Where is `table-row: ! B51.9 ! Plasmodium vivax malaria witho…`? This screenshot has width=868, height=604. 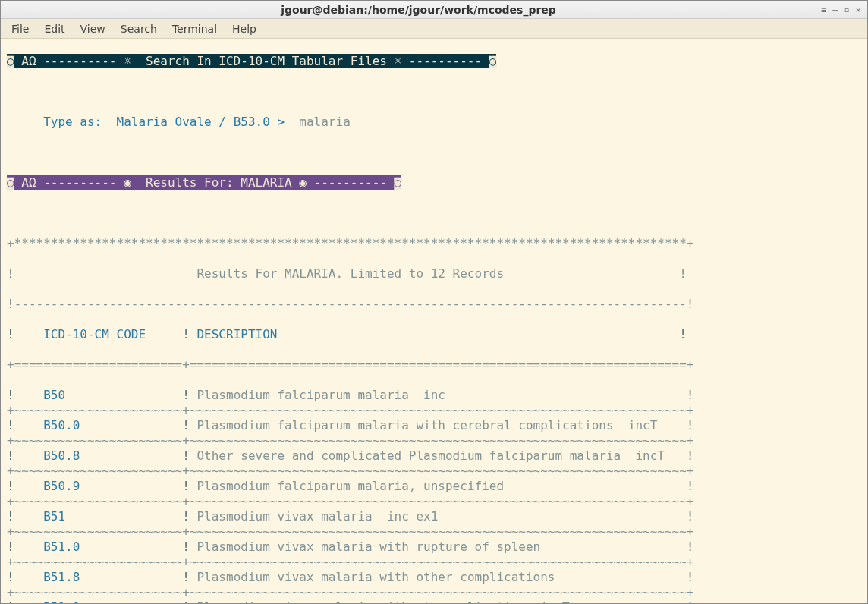
table-row: ! B51.9 ! Plasmodium vivax malaria witho… is located at coordinates (434, 602).